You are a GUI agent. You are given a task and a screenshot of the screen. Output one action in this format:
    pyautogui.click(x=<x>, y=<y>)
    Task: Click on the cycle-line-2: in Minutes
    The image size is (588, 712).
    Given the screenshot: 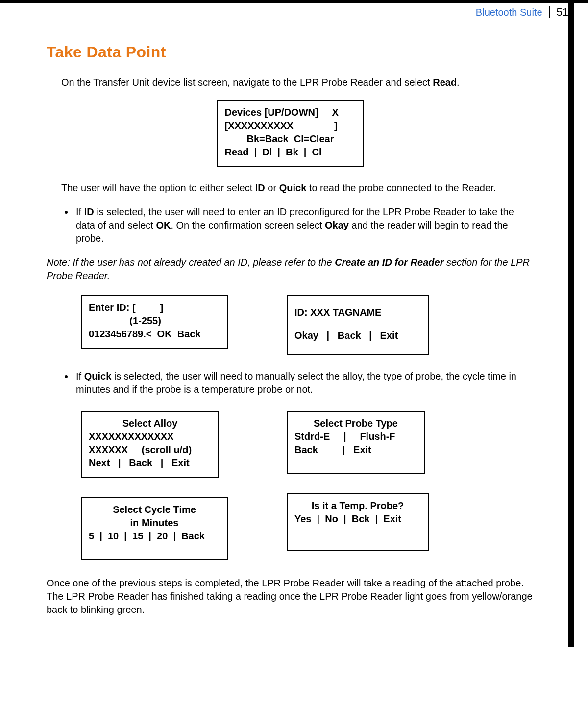 What is the action you would take?
    pyautogui.click(x=154, y=523)
    